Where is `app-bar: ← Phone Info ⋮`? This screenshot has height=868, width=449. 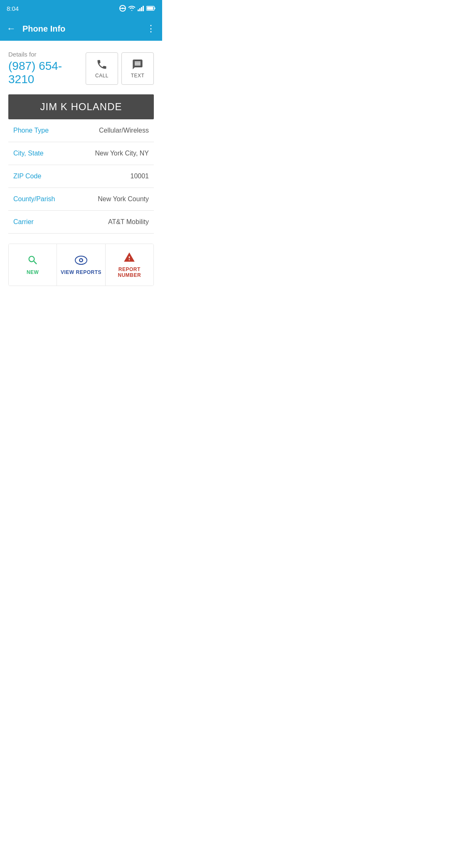
app-bar: ← Phone Info ⋮ is located at coordinates (81, 29).